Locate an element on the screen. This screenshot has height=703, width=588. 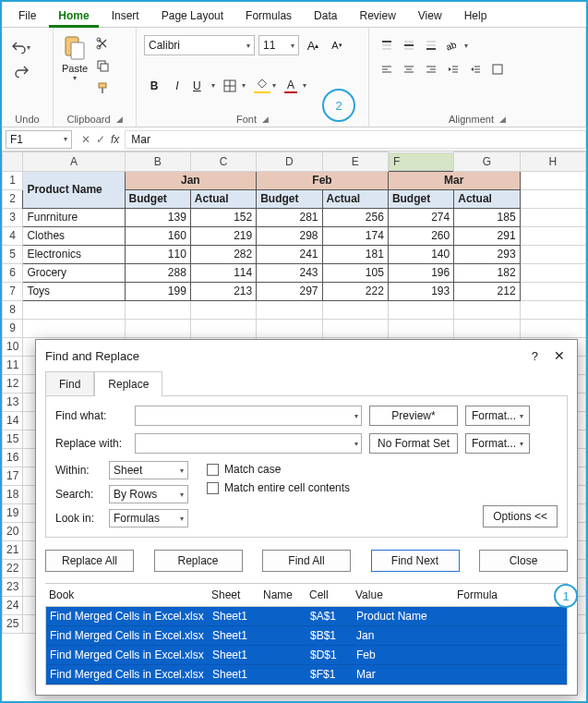
decrease-font-button: A▾ is located at coordinates (337, 45).